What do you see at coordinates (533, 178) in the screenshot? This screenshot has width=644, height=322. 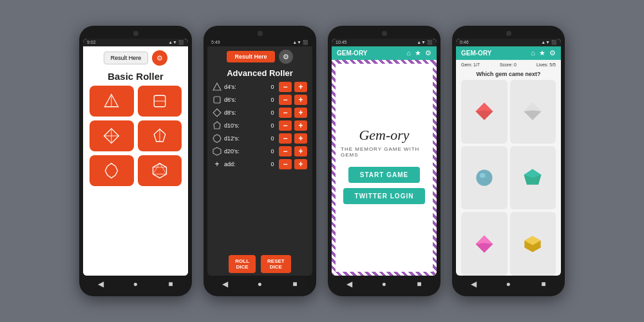 I see `gem-cell-green` at bounding box center [533, 178].